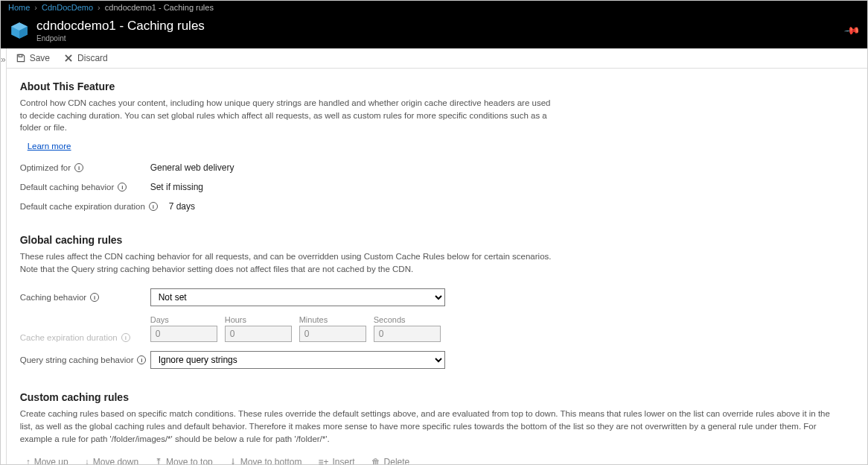  What do you see at coordinates (28, 461) in the screenshot?
I see `arrow-up-icon: ↑` at bounding box center [28, 461].